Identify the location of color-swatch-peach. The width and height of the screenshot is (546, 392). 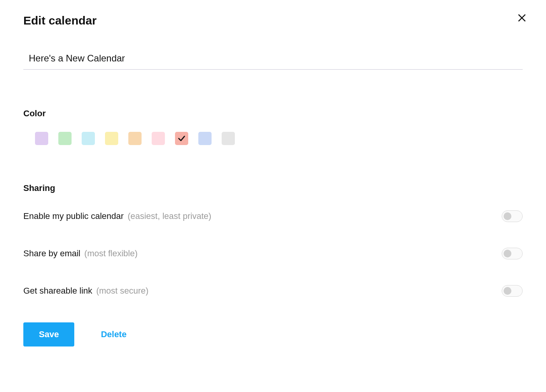
(135, 138).